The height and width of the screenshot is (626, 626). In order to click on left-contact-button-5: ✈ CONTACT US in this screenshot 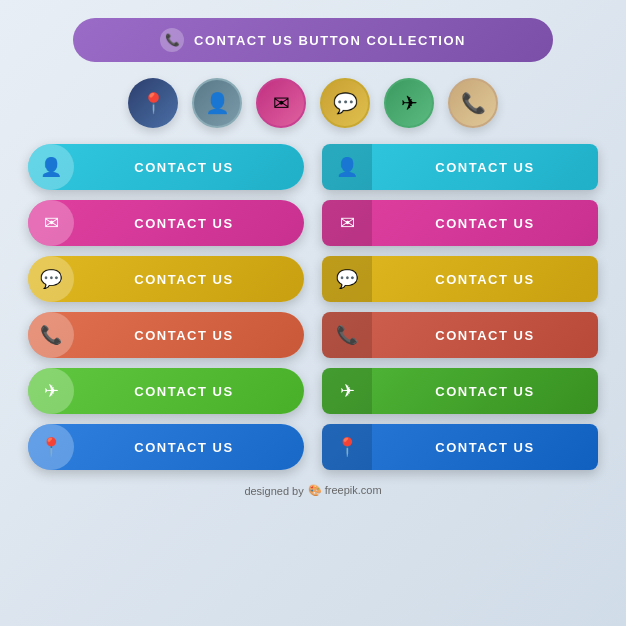, I will do `click(166, 391)`.